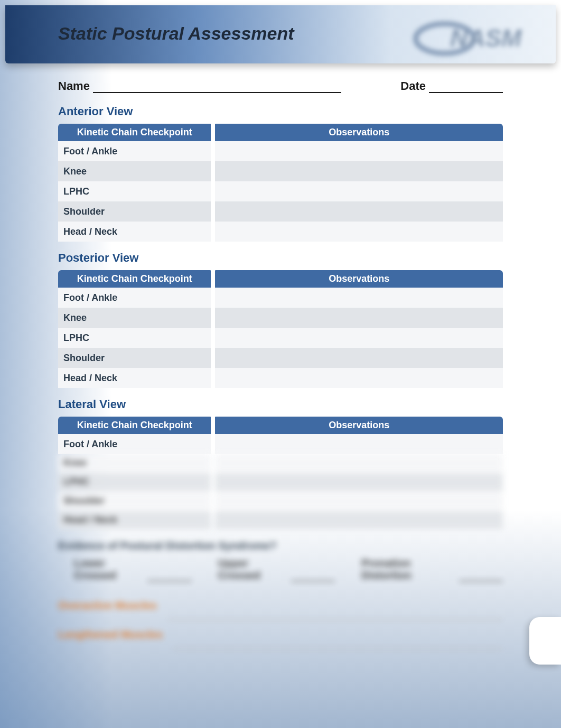 This screenshot has height=728, width=561. Describe the element at coordinates (413, 86) in the screenshot. I see `date-label: Date` at that location.